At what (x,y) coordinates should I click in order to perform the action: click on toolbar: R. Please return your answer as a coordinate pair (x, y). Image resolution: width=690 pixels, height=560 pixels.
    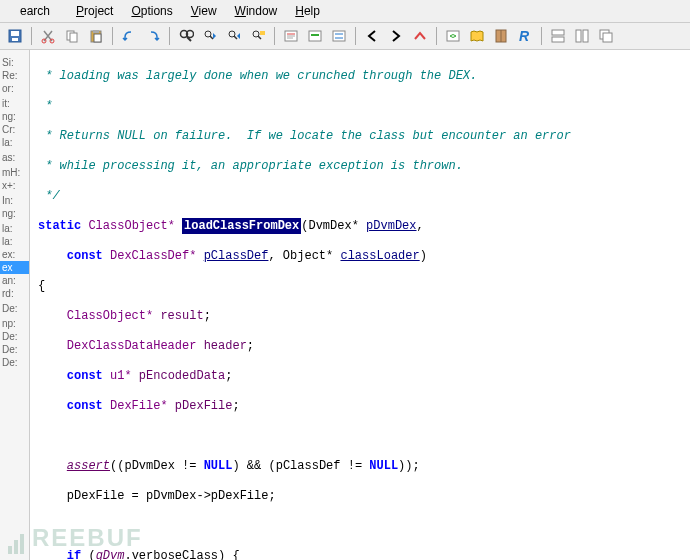
    Looking at the image, I should click on (345, 36).